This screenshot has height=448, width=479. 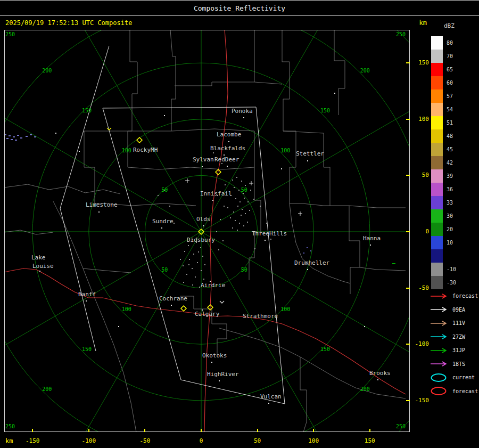 What do you see at coordinates (459, 364) in the screenshot?
I see `legend-item-label: 18TS` at bounding box center [459, 364].